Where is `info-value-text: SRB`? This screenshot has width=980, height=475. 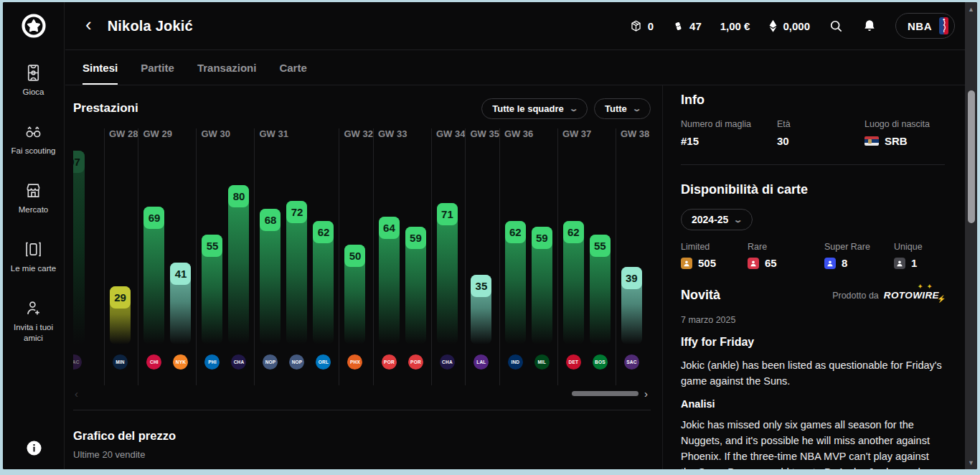 info-value-text: SRB is located at coordinates (896, 141).